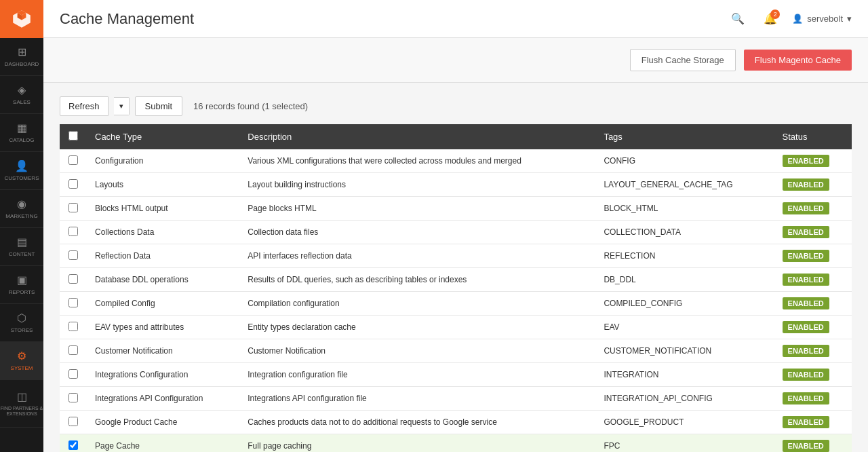  Describe the element at coordinates (456, 209) in the screenshot. I see `table-row: Blocks HTML output Page blocks HTML BLOC…` at that location.